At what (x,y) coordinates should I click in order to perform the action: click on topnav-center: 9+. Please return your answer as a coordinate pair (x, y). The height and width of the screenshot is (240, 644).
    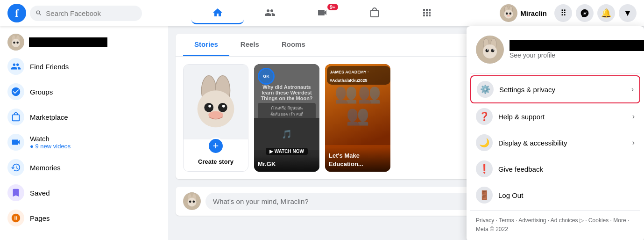
    Looking at the image, I should click on (322, 13).